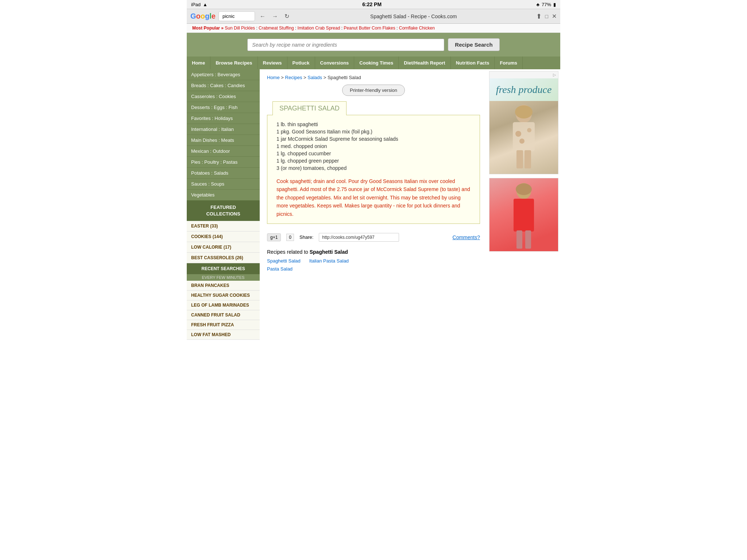 The width and height of the screenshot is (747, 560). I want to click on recent-searches-header: RECENT SEARCHES, so click(223, 269).